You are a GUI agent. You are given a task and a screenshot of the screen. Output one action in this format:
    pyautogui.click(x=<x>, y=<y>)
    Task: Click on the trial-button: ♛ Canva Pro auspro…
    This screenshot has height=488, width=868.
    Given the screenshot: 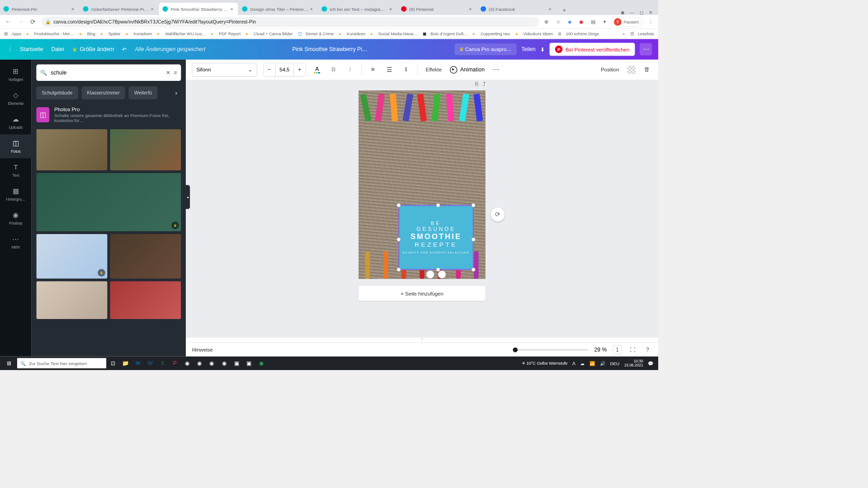 What is the action you would take?
    pyautogui.click(x=486, y=49)
    